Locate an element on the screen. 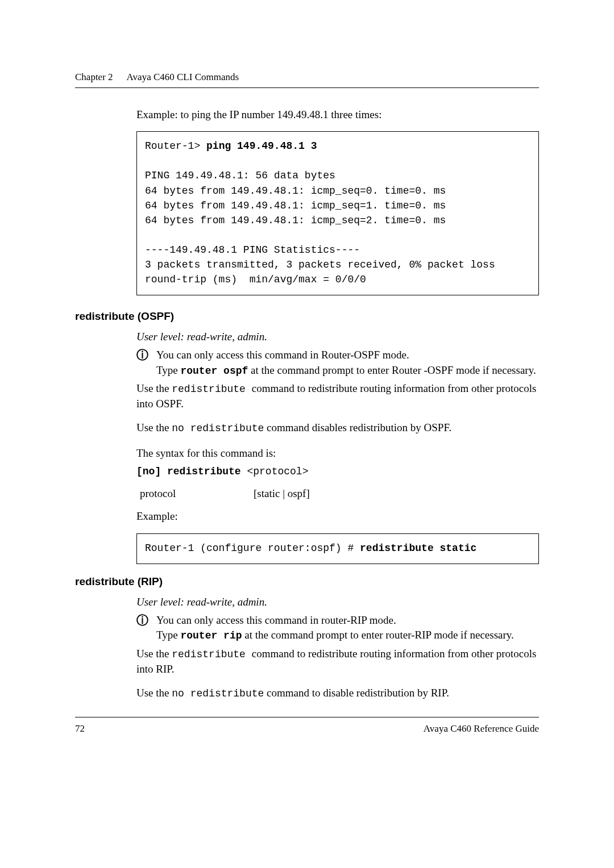 This screenshot has height=868, width=614. code-prompt: Router-1> is located at coordinates (176, 146).